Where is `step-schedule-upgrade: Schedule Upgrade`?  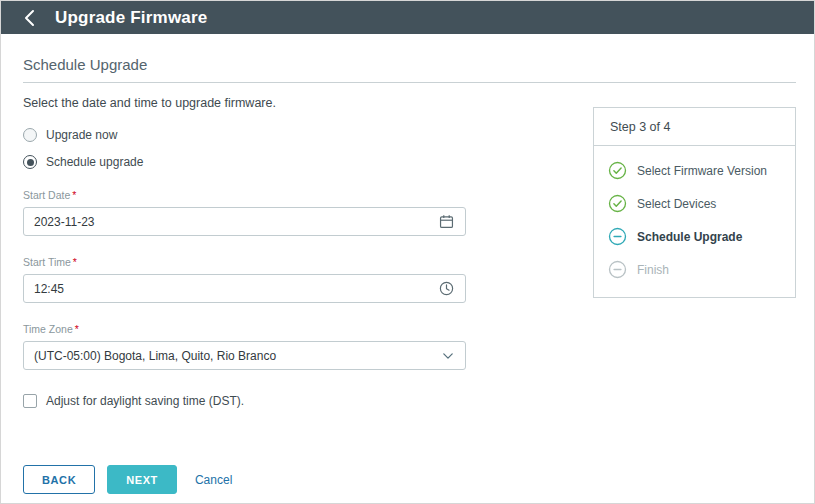 step-schedule-upgrade: Schedule Upgrade is located at coordinates (694, 237).